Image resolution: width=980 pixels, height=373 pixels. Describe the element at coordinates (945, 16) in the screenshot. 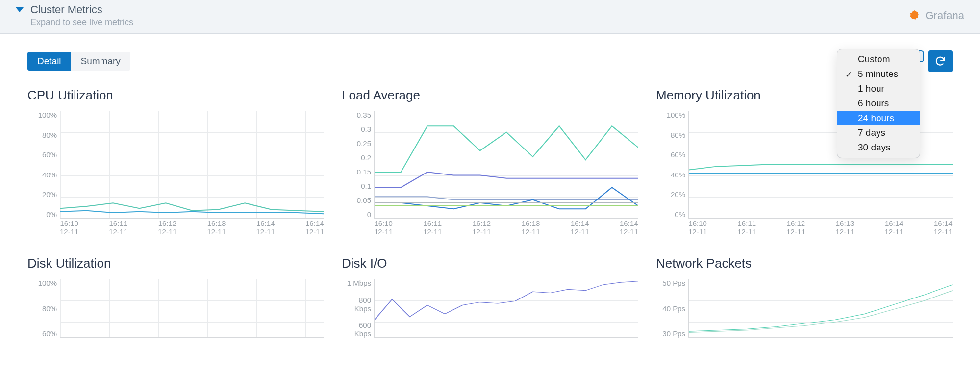

I see `grafana-label: Grafana` at that location.